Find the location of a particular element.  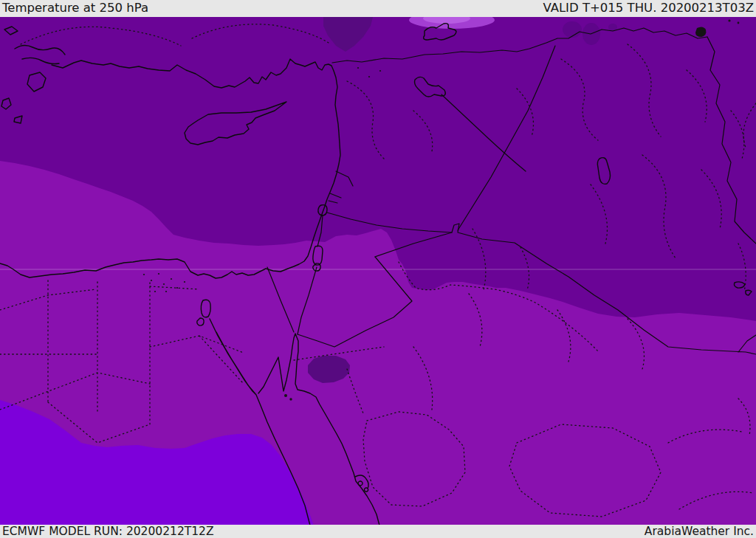

model-run-label: ECMWF MODEL RUN: 20200212T12Z is located at coordinates (108, 531).